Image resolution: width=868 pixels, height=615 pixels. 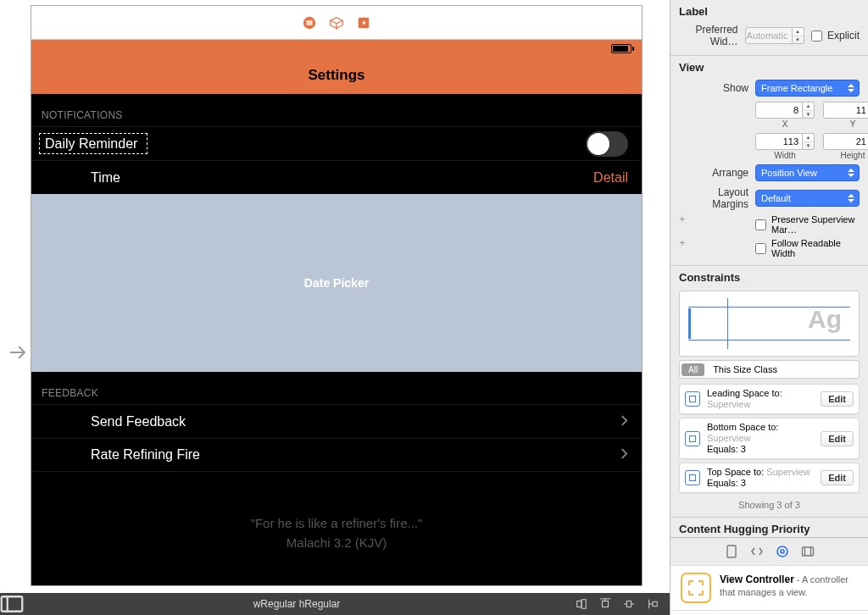 I want to click on library-tab-file-template-icon, so click(x=732, y=551).